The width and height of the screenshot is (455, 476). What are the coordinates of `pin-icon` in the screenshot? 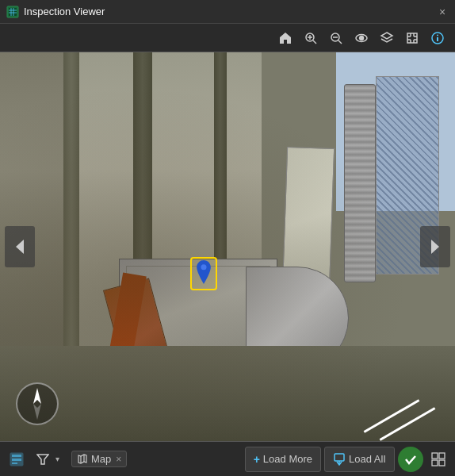 It's located at (204, 272).